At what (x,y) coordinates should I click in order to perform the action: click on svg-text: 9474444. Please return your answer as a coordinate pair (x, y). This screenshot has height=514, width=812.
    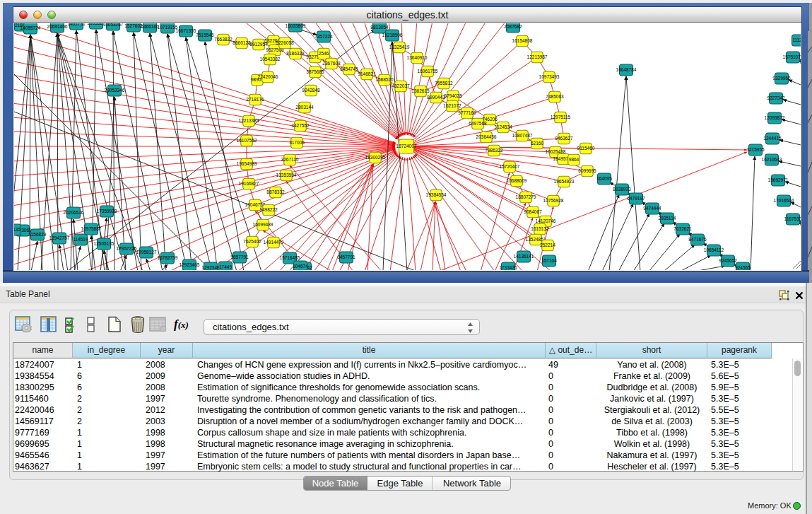
    Looking at the image, I should click on (652, 208).